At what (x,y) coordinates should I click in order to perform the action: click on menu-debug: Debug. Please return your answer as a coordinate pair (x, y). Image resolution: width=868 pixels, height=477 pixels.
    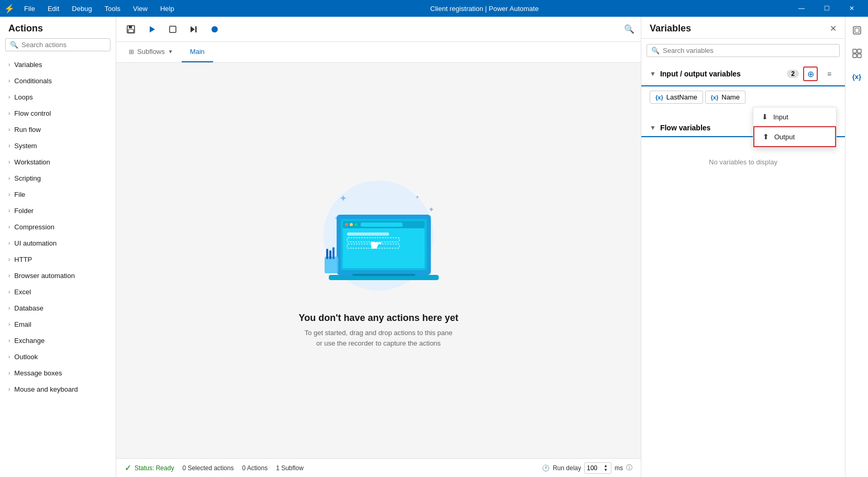
    Looking at the image, I should click on (82, 8).